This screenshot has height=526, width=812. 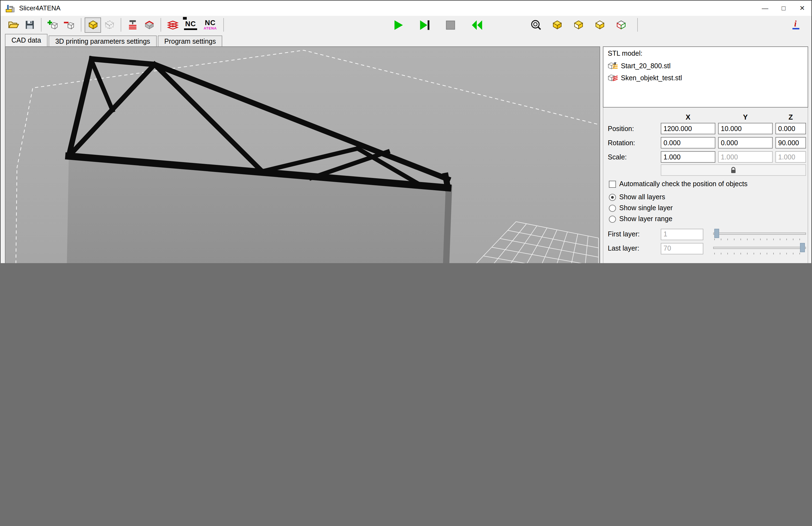 What do you see at coordinates (707, 143) in the screenshot?
I see `rotation-row: Rotation:` at bounding box center [707, 143].